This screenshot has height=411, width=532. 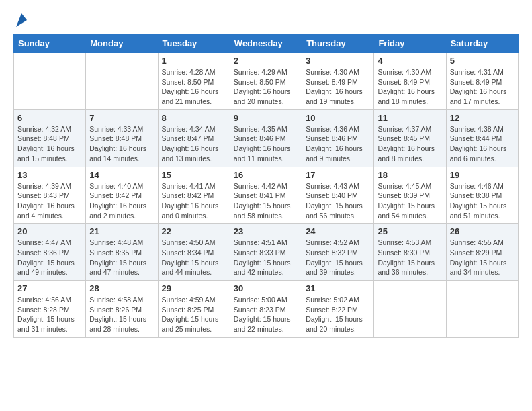 What do you see at coordinates (410, 195) in the screenshot?
I see `calendar-cell: 18 Sunrise: 4:45 AM Sunset: 8:39 PM Dayl…` at bounding box center [410, 195].